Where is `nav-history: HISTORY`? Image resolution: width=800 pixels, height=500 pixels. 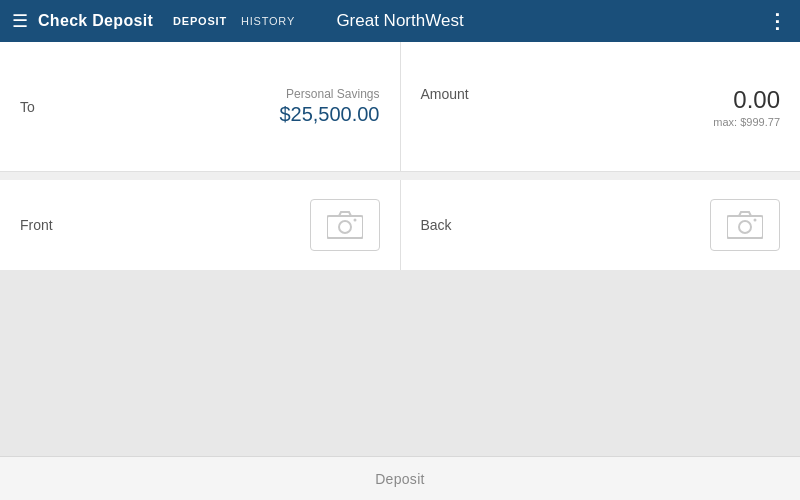 nav-history: HISTORY is located at coordinates (268, 21).